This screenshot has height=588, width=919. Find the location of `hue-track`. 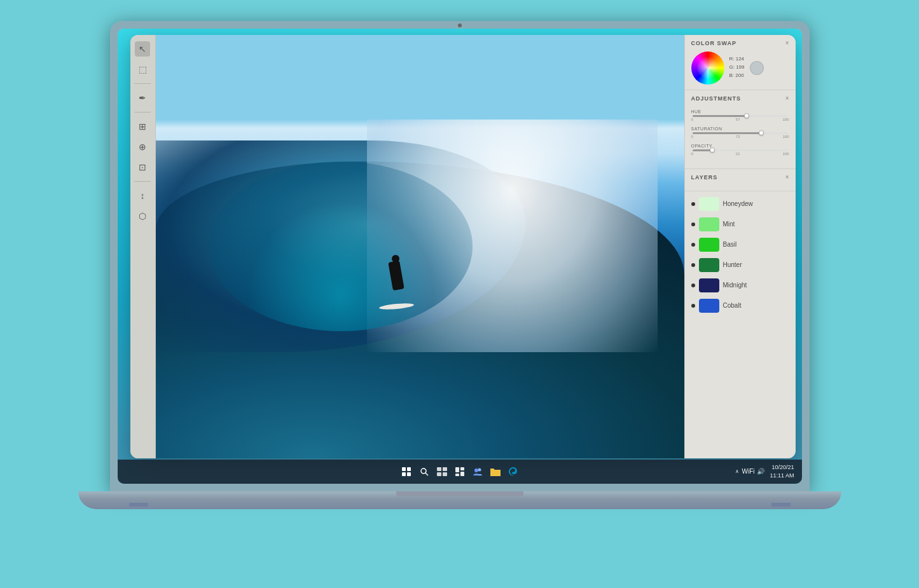

hue-track is located at coordinates (740, 116).